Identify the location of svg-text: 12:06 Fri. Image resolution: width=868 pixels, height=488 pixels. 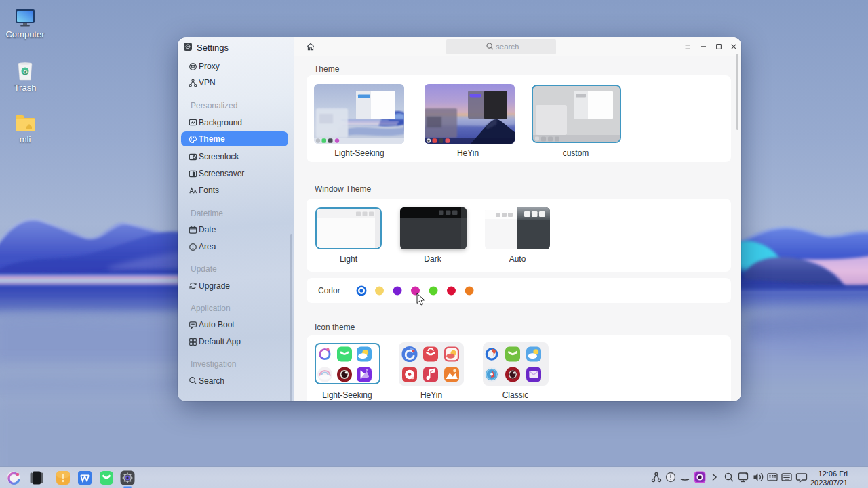
(833, 474).